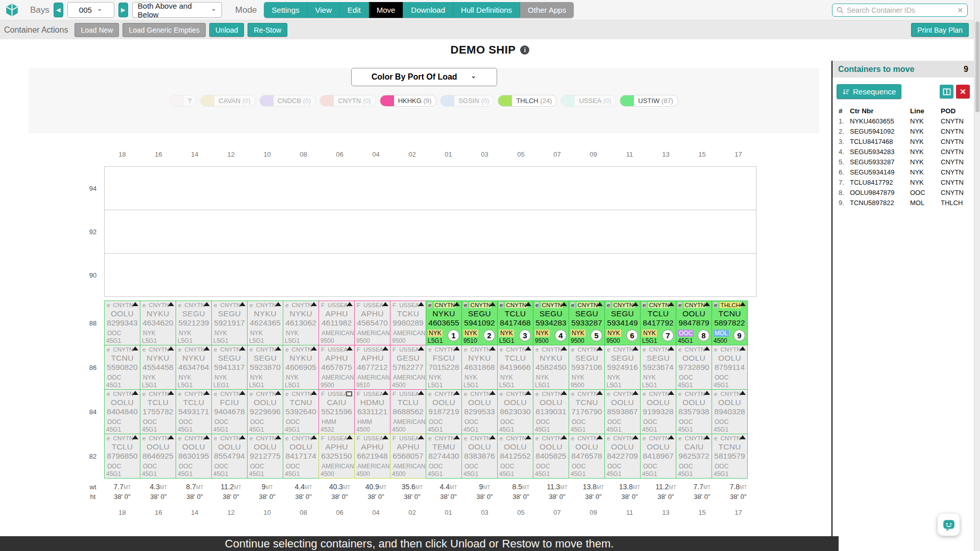 This screenshot has width=980, height=551. I want to click on action-button-re-stow: Re-Stow, so click(267, 30).